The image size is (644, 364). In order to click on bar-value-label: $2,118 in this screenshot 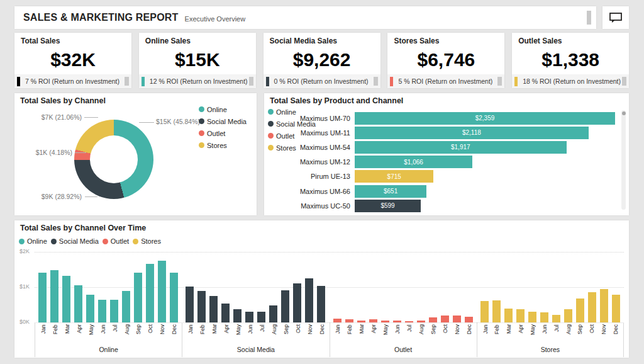, I will do `click(472, 132)`.